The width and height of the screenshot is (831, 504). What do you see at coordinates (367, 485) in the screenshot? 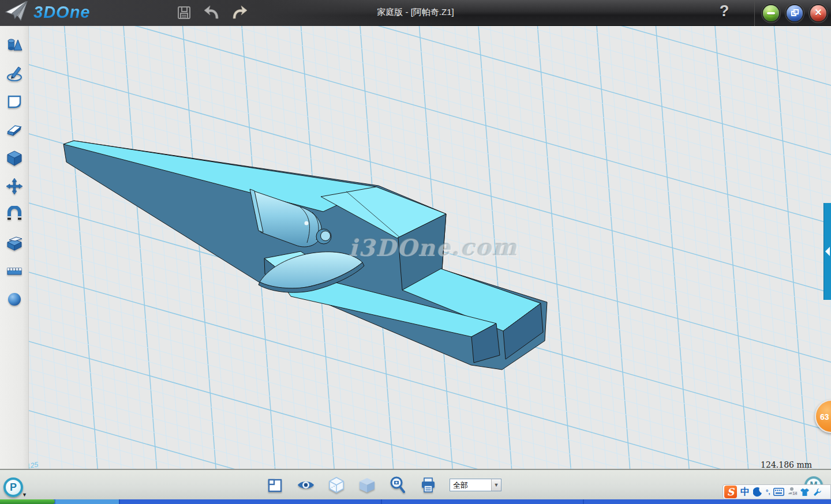
I see `shaded-display-button` at bounding box center [367, 485].